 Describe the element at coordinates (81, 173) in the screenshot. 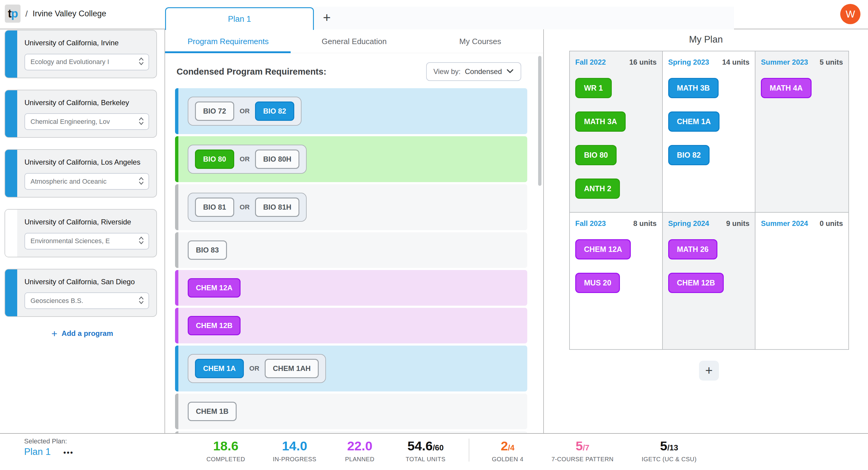

I see `program-card-uc-los-angeles: University of California, Los Angeles At…` at that location.